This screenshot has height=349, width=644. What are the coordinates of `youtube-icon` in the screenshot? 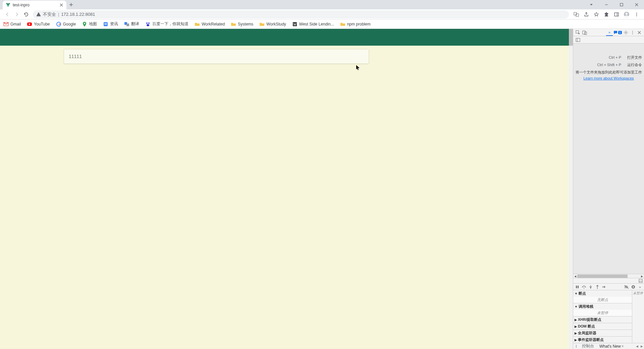 It's located at (30, 24).